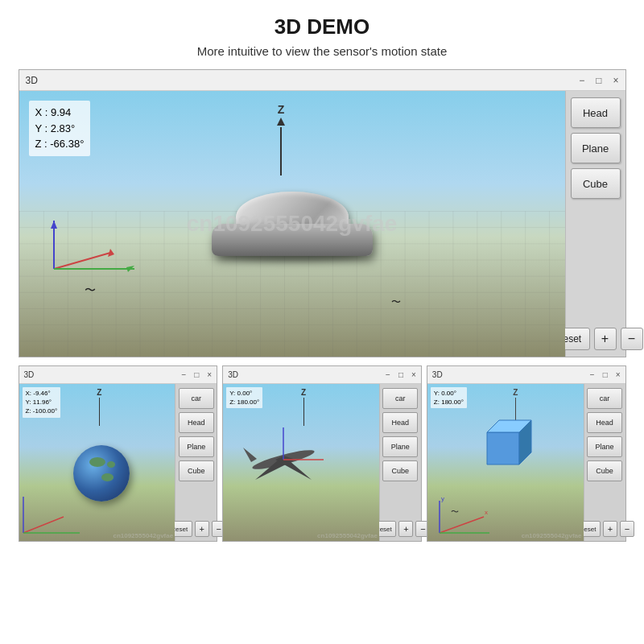 The height and width of the screenshot is (644, 644). What do you see at coordinates (29, 375) in the screenshot?
I see `sub-title-1: 3D` at bounding box center [29, 375].